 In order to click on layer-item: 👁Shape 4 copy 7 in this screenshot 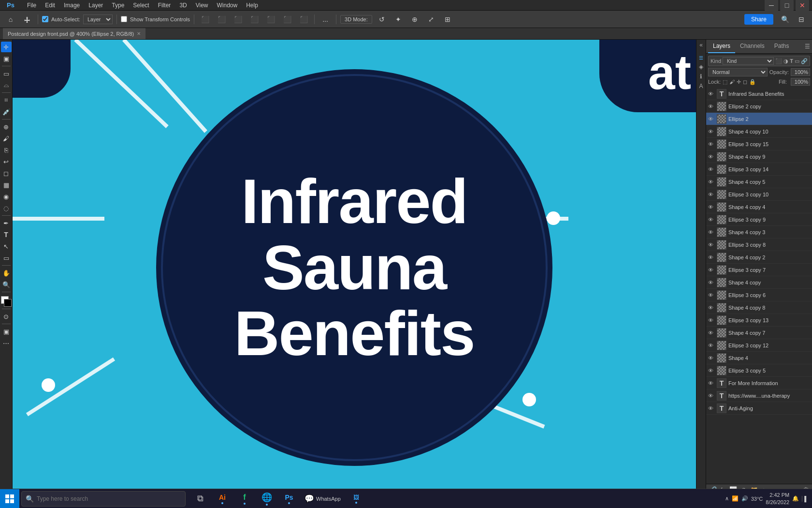, I will do `click(759, 333)`.